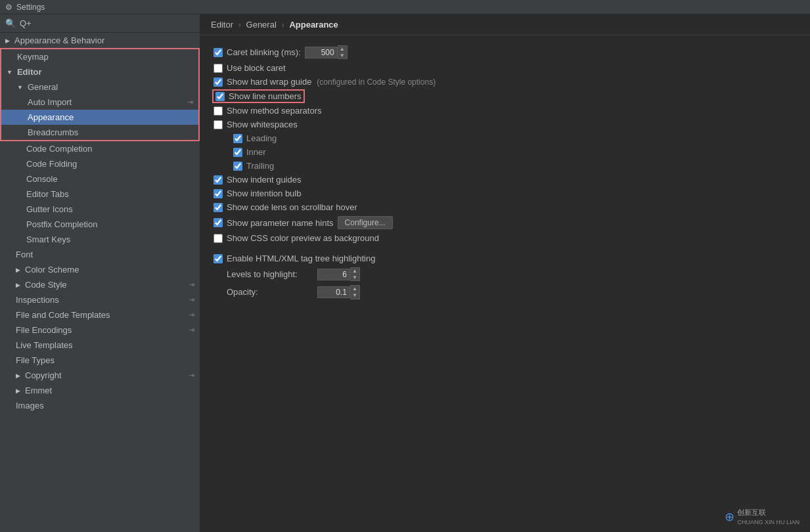 The height and width of the screenshot is (532, 810). Describe the element at coordinates (100, 345) in the screenshot. I see `sidebar-item-live-templates: Live Templates` at that location.